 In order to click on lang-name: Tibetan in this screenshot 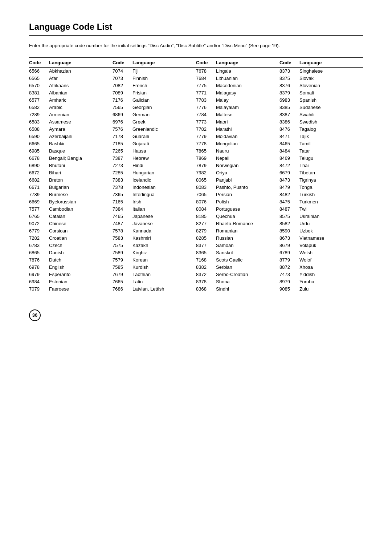, I will do `click(331, 173)`.